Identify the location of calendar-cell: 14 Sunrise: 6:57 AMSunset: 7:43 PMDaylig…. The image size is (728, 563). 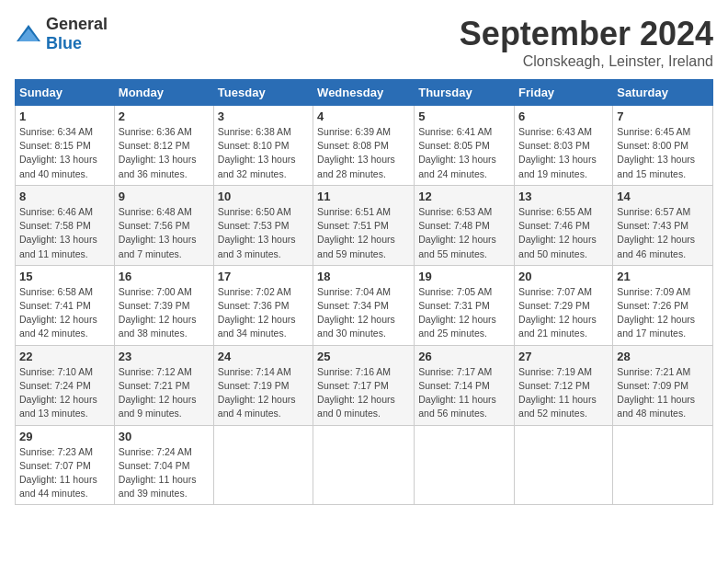
(664, 224).